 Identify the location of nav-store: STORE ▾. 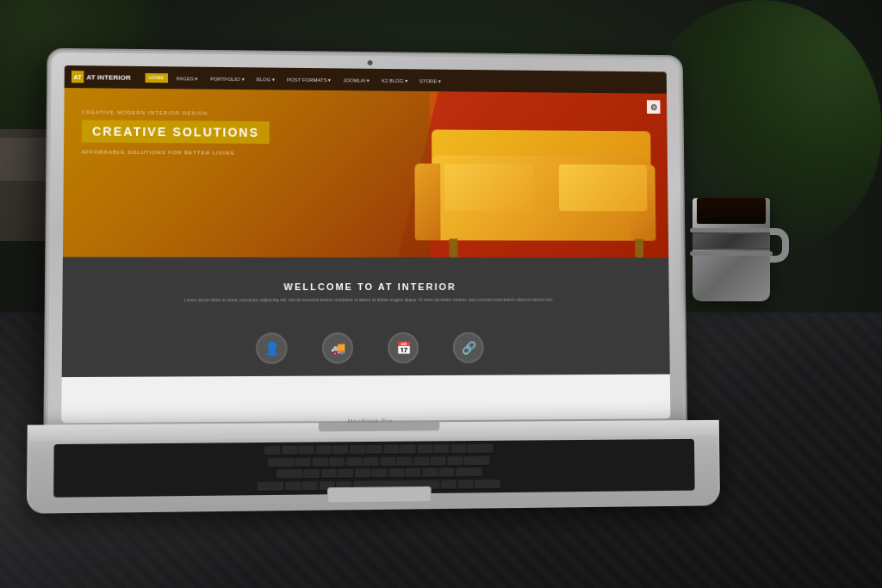
(431, 81).